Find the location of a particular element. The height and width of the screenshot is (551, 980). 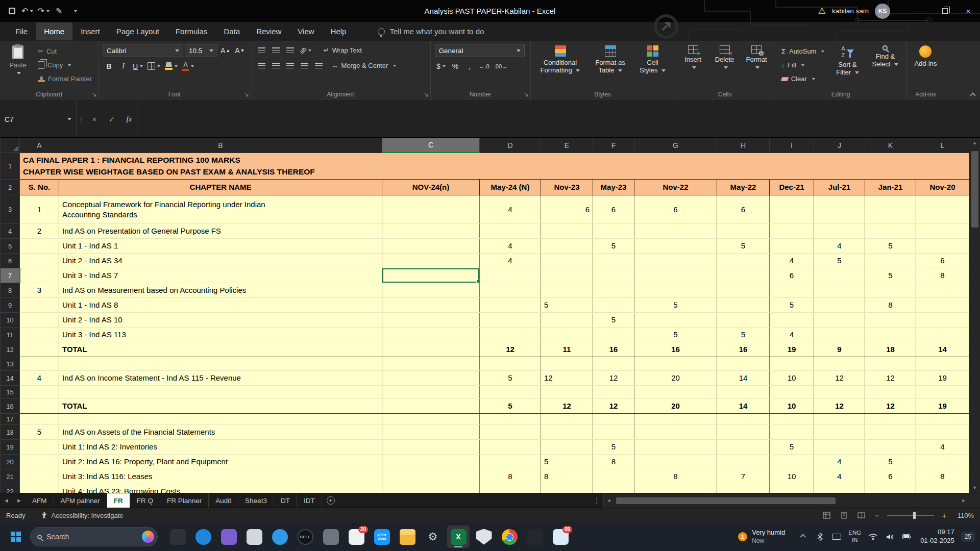

notification-count: 25 is located at coordinates (968, 537).